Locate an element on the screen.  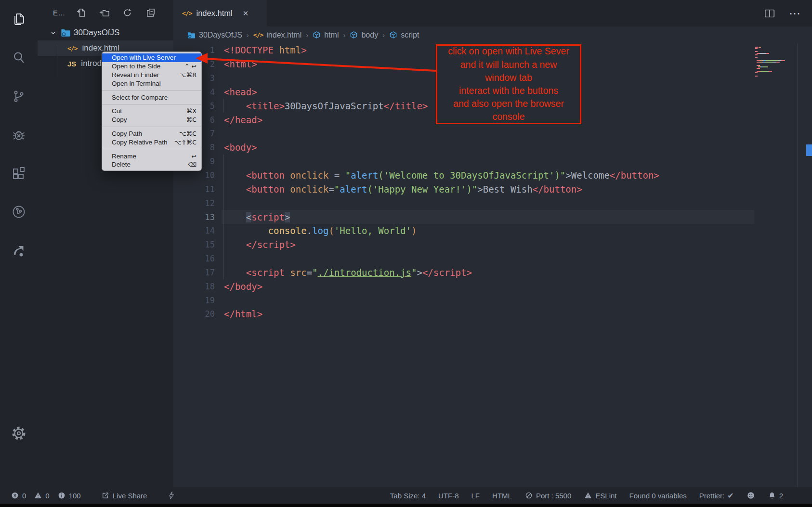
run-debug-icon is located at coordinates (19, 135).